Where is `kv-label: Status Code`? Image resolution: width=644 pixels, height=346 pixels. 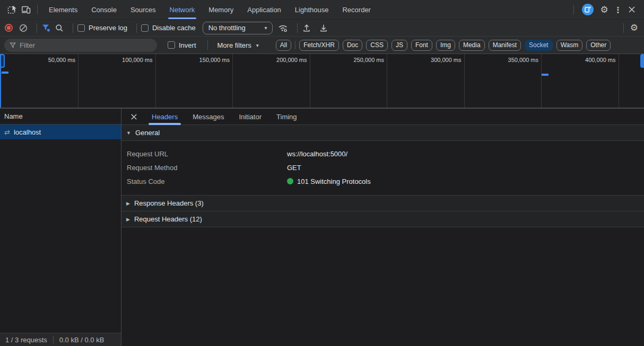
kv-label: Status Code is located at coordinates (207, 181).